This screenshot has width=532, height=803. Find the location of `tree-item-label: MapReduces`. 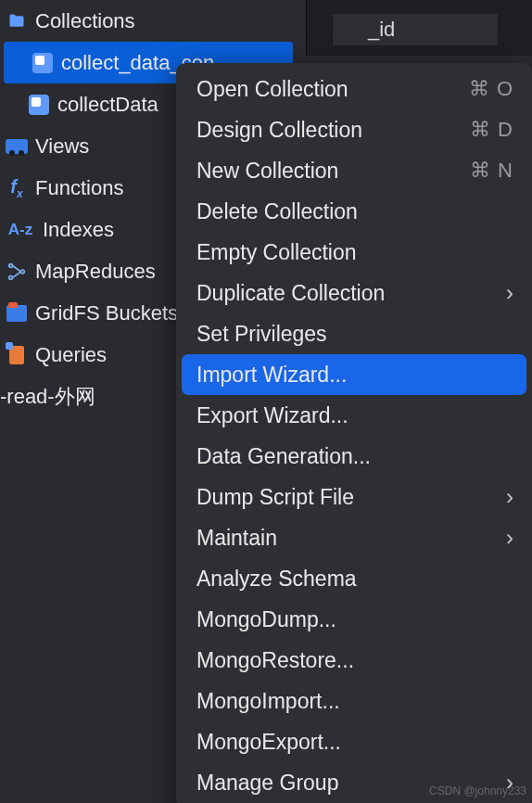

tree-item-label: MapReduces is located at coordinates (95, 272).